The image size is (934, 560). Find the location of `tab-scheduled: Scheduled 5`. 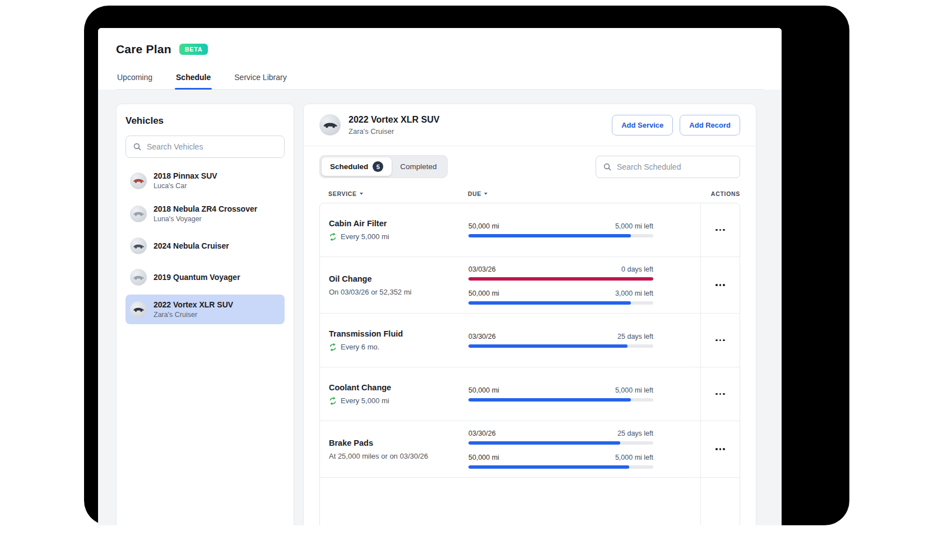

tab-scheduled: Scheduled 5 is located at coordinates (356, 167).